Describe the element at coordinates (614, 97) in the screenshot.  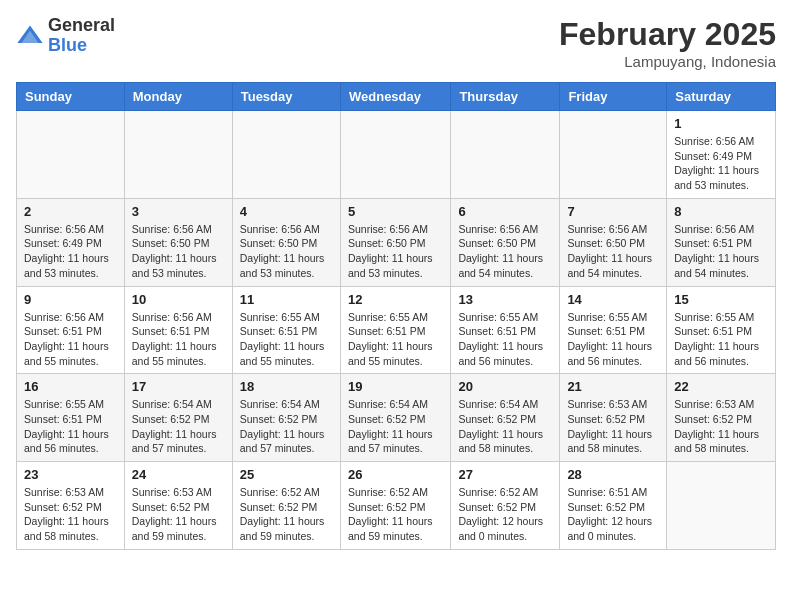
I see `day-header-friday: Friday` at that location.